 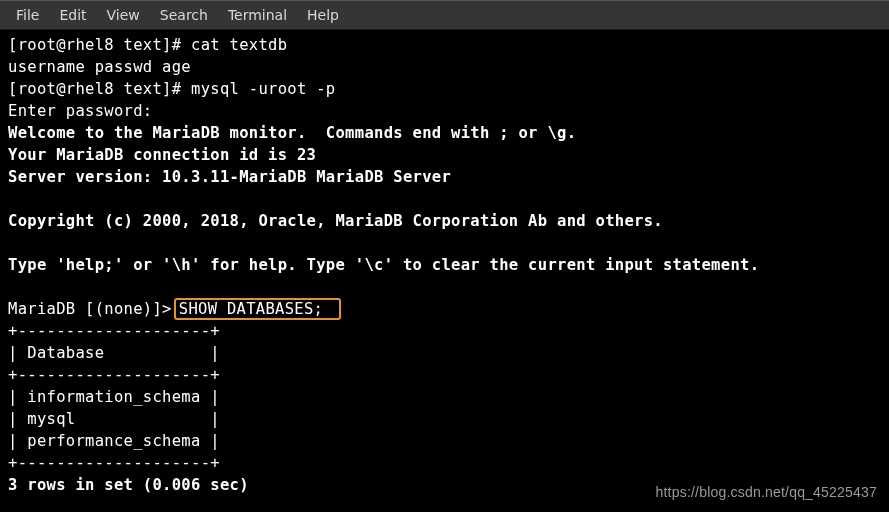 I want to click on mariadb-prompt: MariaDB [(none)]>, so click(x=90, y=309).